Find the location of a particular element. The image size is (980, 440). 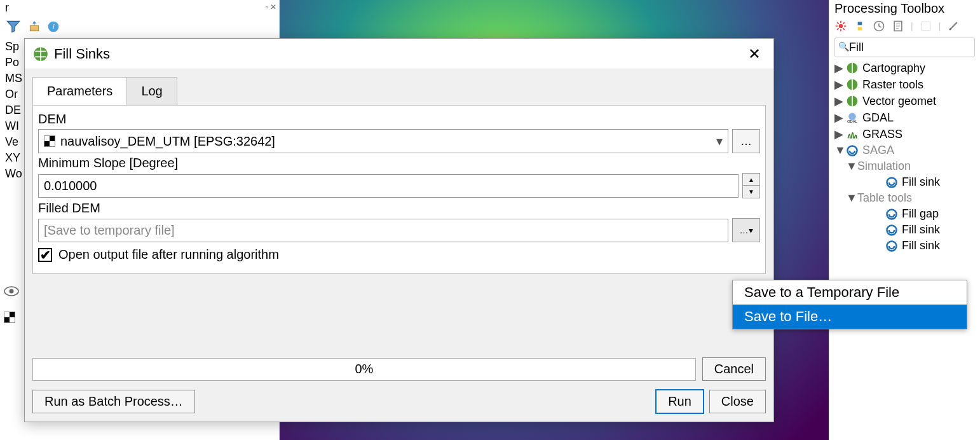

options-icon is located at coordinates (953, 26).